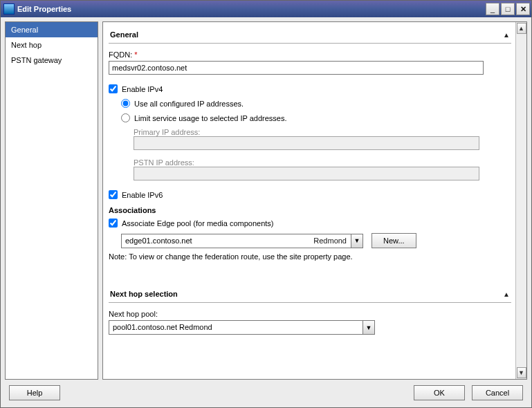 The image size is (532, 408). I want to click on ok-button: OK, so click(439, 393).